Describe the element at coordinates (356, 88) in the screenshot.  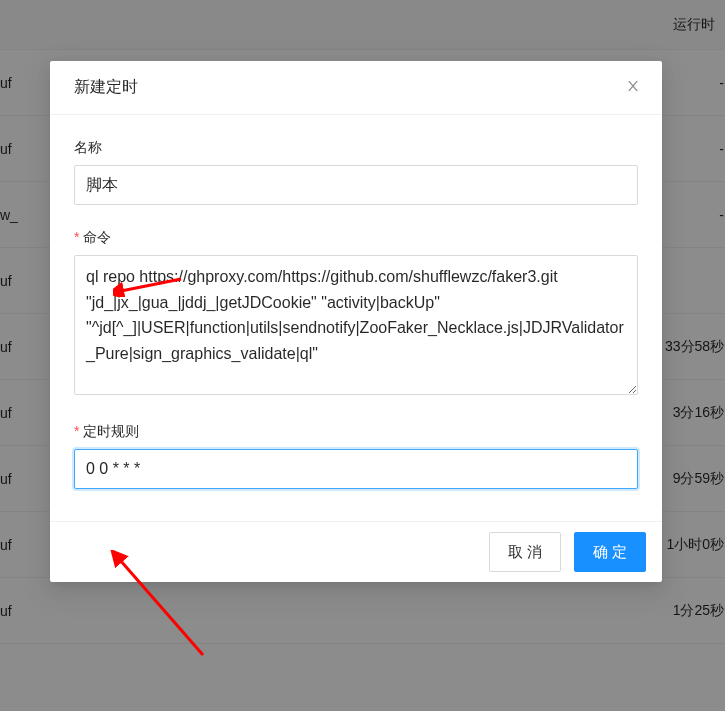
I see `modal-header: 新建定时` at that location.